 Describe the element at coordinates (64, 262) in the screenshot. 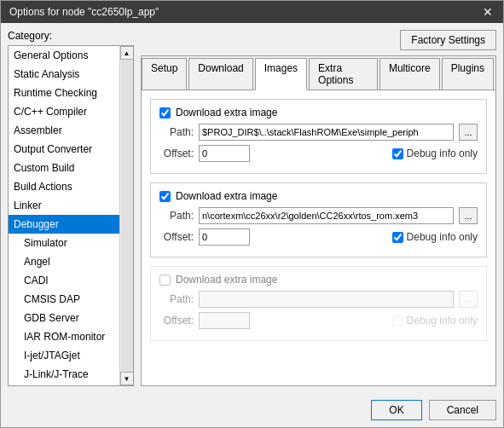

I see `sidebar-item-angel: Angel` at that location.